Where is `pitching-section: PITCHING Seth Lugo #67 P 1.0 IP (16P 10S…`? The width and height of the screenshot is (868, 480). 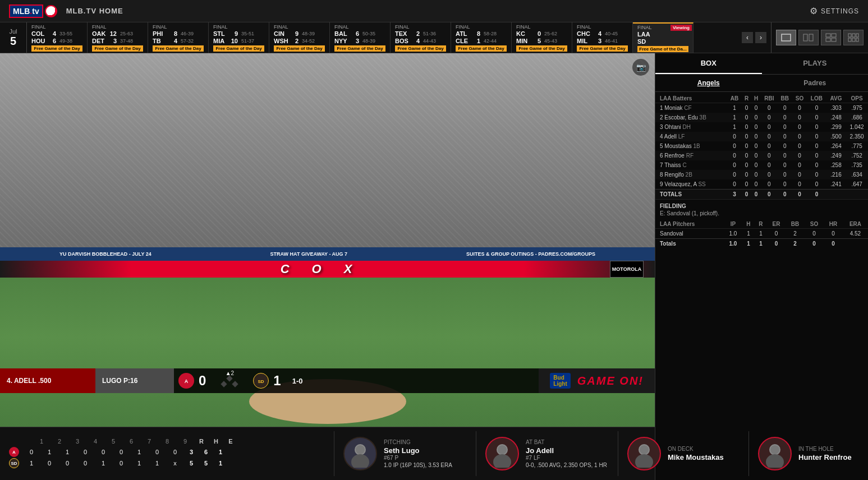 pitching-section: PITCHING Seth Lugo #67 P 1.0 IP (16P 10S… is located at coordinates (405, 454).